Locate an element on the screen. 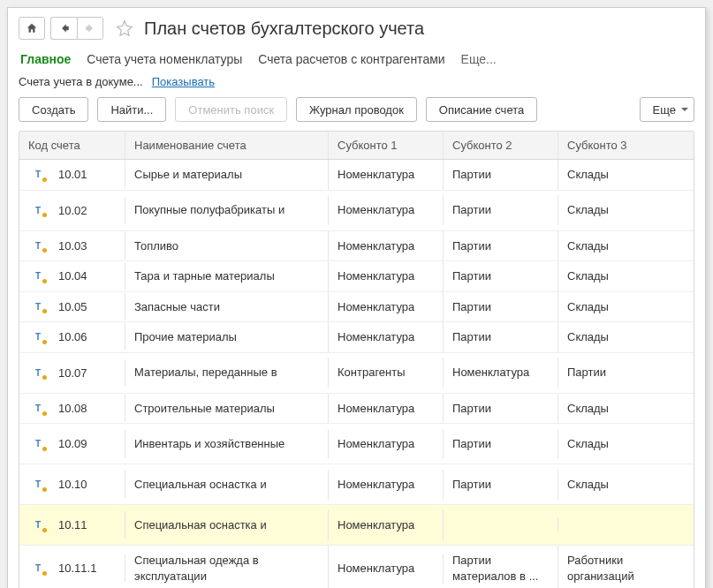  cell-code-text: 10.04 is located at coordinates (72, 275).